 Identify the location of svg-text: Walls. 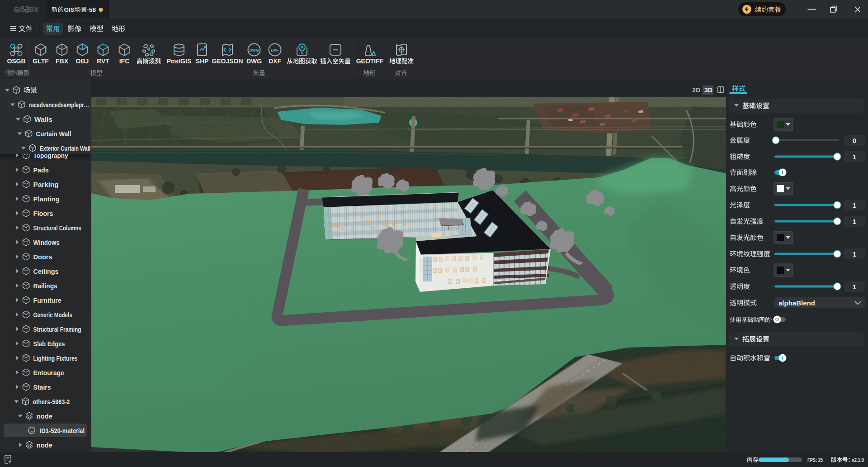
(43, 119).